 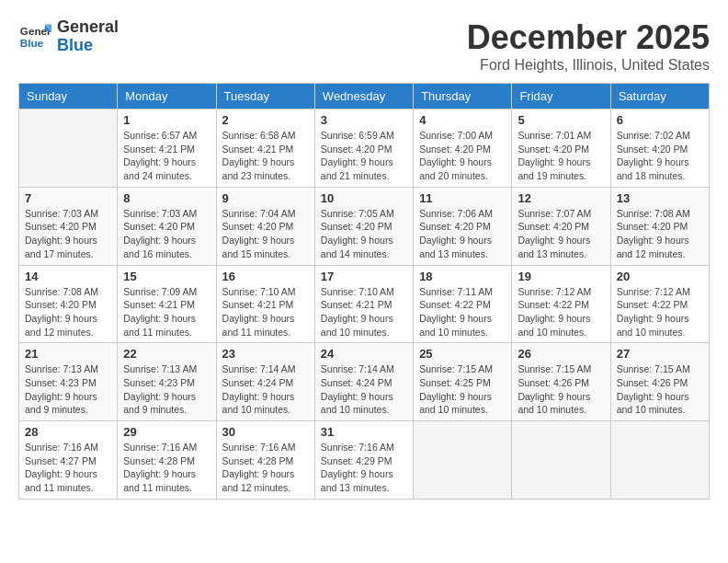 What do you see at coordinates (364, 156) in the screenshot?
I see `day-info: Sunrise: 6:59 AM Sunset: 4:20 PM Dayligh…` at bounding box center [364, 156].